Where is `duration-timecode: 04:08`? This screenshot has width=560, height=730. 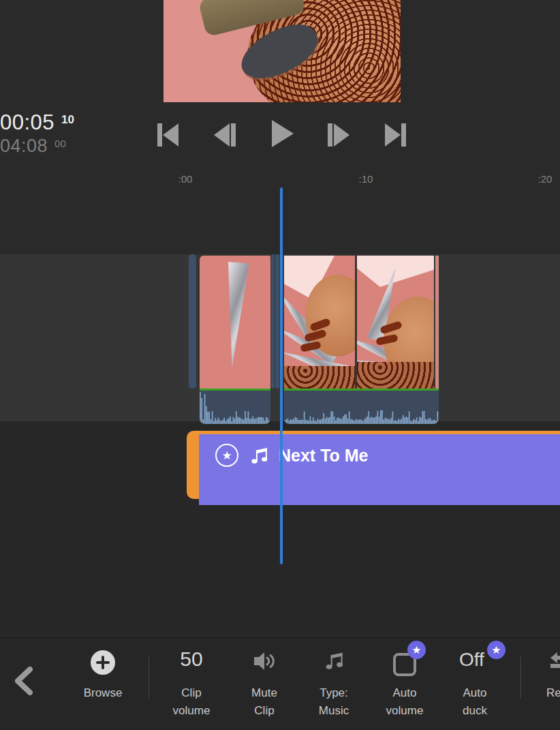 duration-timecode: 04:08 is located at coordinates (24, 146).